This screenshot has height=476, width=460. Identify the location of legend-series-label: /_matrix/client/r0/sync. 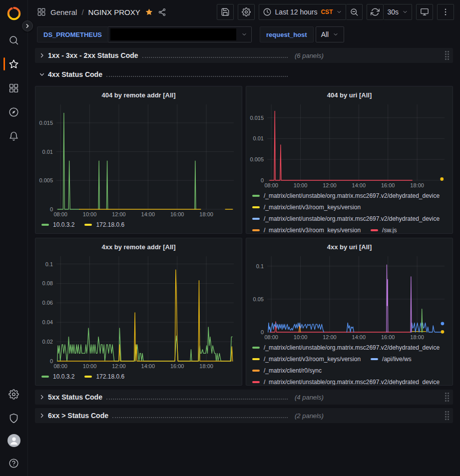
(293, 371).